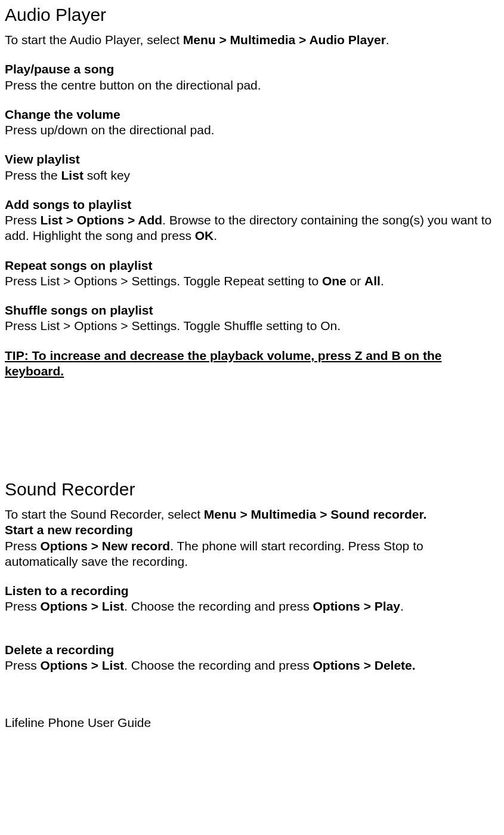 This screenshot has height=835, width=504. What do you see at coordinates (252, 266) in the screenshot?
I see `label-repeat-songs: Repeat songs on playlist` at bounding box center [252, 266].